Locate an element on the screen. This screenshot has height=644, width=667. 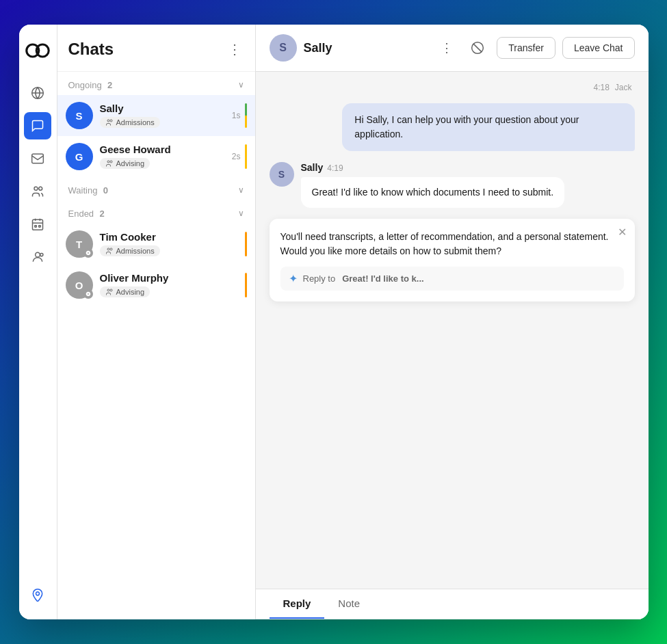
chat-item-sally: S Sally Admissions 1s is located at coordinates (156, 116).